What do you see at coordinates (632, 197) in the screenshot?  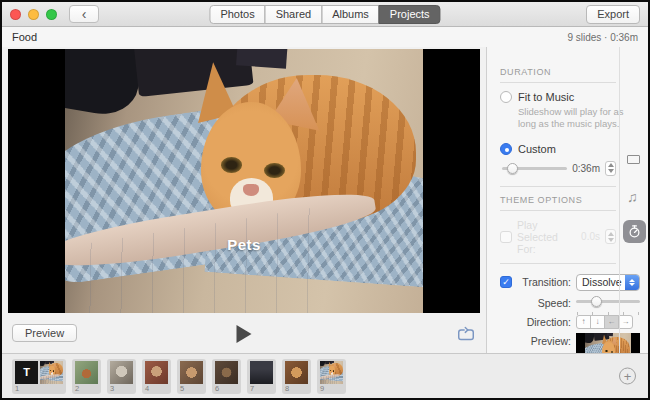 I see `music-icon: ♫` at bounding box center [632, 197].